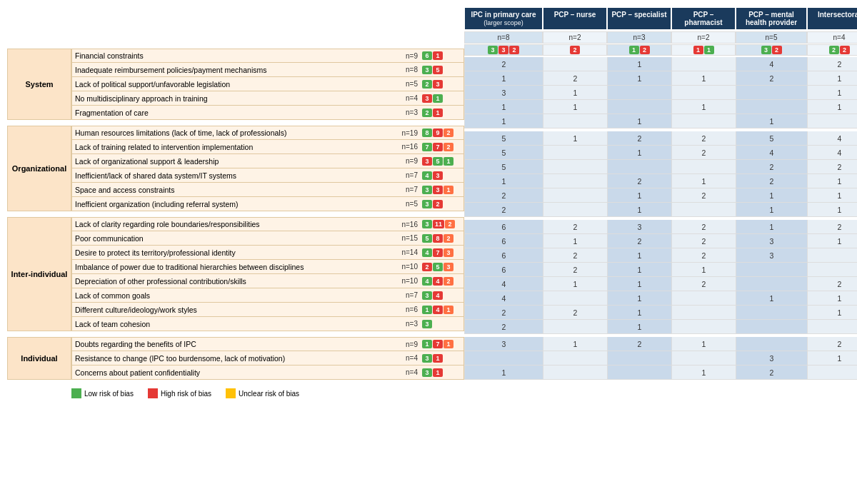 The height and width of the screenshot is (504, 857). I want to click on barrier-row: Depreciation of other professional contr…, so click(268, 281).